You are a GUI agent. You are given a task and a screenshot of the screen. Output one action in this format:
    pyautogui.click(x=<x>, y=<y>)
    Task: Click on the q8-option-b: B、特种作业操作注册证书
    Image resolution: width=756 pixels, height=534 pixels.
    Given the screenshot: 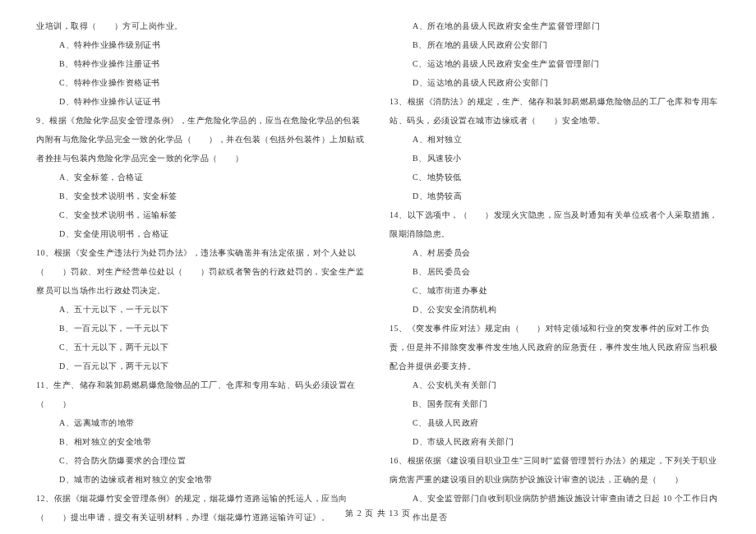 What is the action you would take?
    pyautogui.click(x=201, y=64)
    